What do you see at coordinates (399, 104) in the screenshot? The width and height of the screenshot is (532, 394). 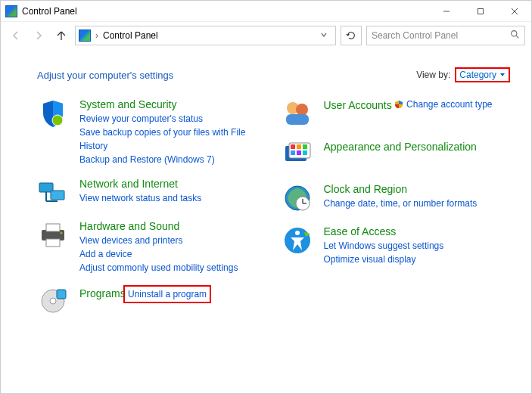 I see `uac-shield-icon` at bounding box center [399, 104].